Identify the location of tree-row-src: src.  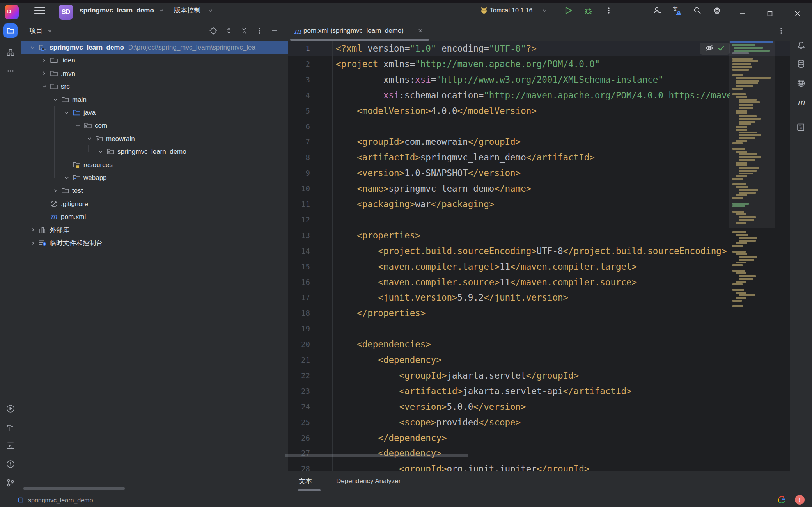
(154, 87).